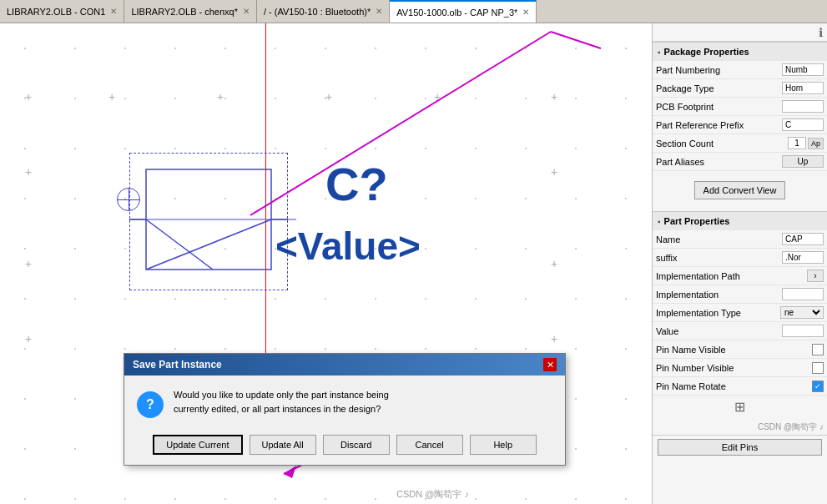  Describe the element at coordinates (818, 350) in the screenshot. I see `pin-name-visible-checkbox` at that location.